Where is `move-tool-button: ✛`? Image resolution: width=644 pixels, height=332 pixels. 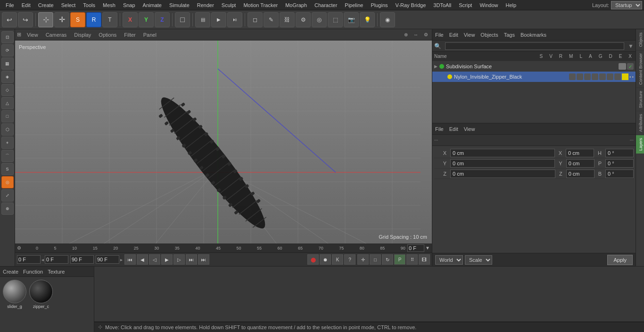
move-tool-button: ✛ is located at coordinates (62, 20).